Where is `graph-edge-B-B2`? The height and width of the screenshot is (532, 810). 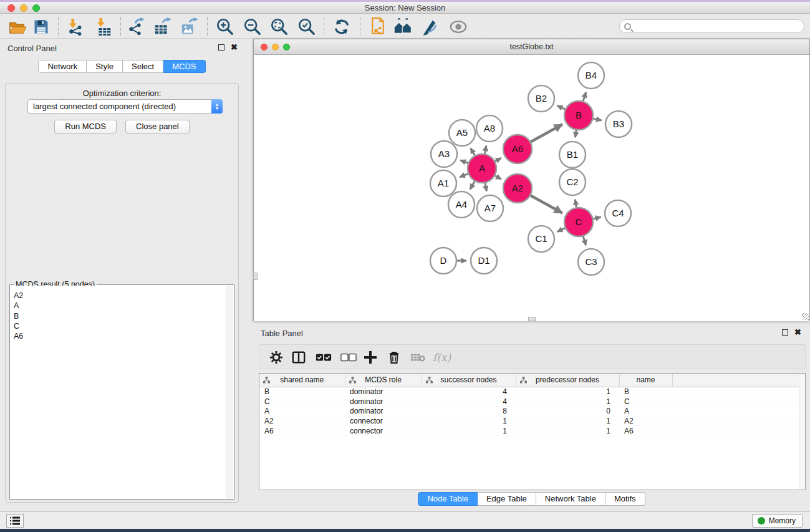 graph-edge-B-B2 is located at coordinates (561, 107).